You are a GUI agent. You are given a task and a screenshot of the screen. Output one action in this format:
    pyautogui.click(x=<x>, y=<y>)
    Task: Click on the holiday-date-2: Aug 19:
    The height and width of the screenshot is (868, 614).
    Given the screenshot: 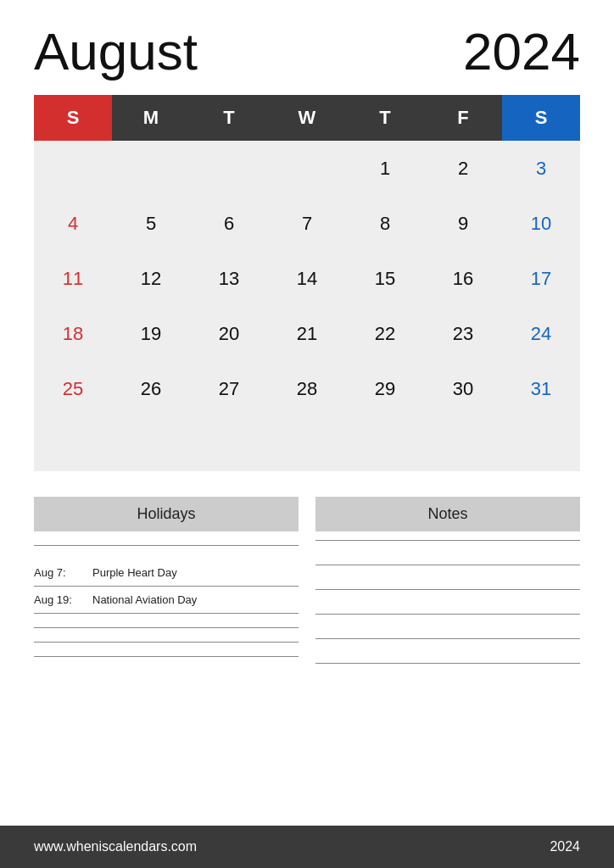 What is the action you would take?
    pyautogui.click(x=58, y=600)
    